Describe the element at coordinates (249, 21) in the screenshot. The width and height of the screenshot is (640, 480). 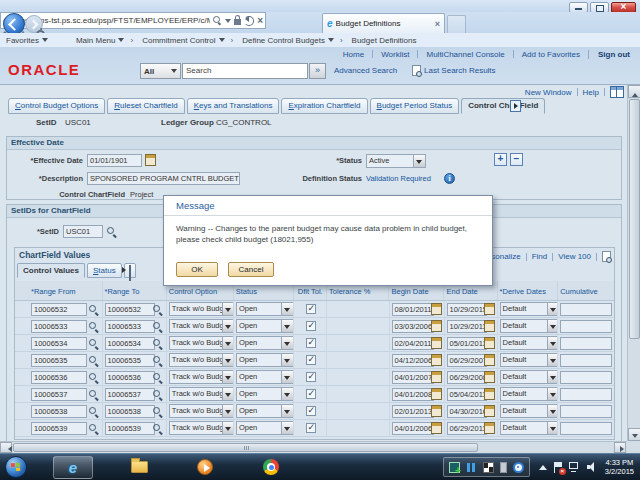
I see `refresh-icon` at that location.